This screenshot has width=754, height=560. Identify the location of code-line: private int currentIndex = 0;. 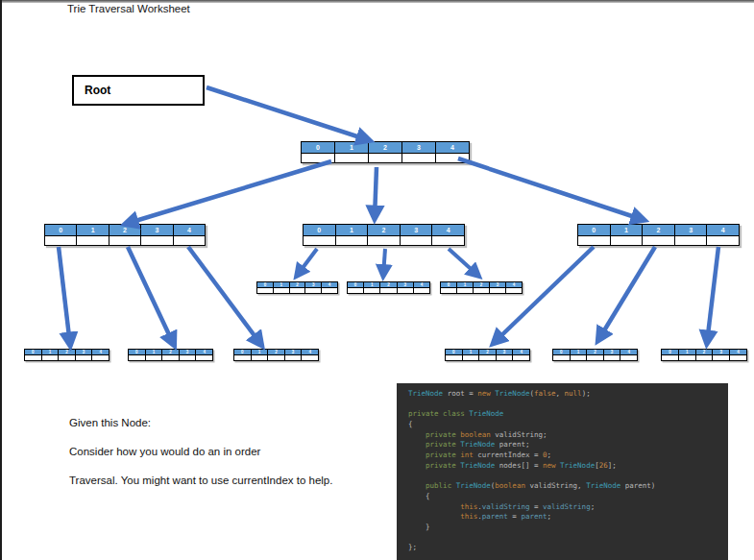
(569, 455).